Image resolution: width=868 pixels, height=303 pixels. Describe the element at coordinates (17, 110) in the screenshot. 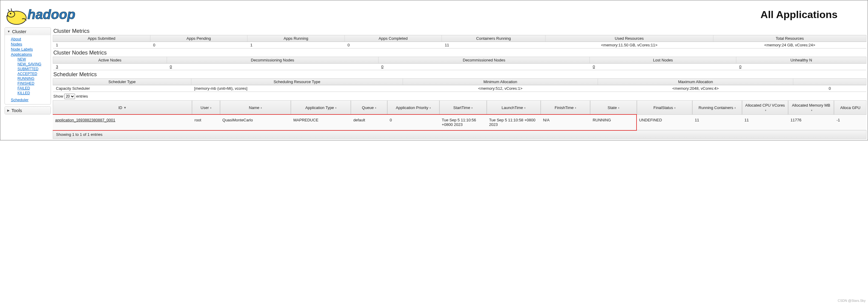

I see `sidebar-tools-label: Tools` at that location.